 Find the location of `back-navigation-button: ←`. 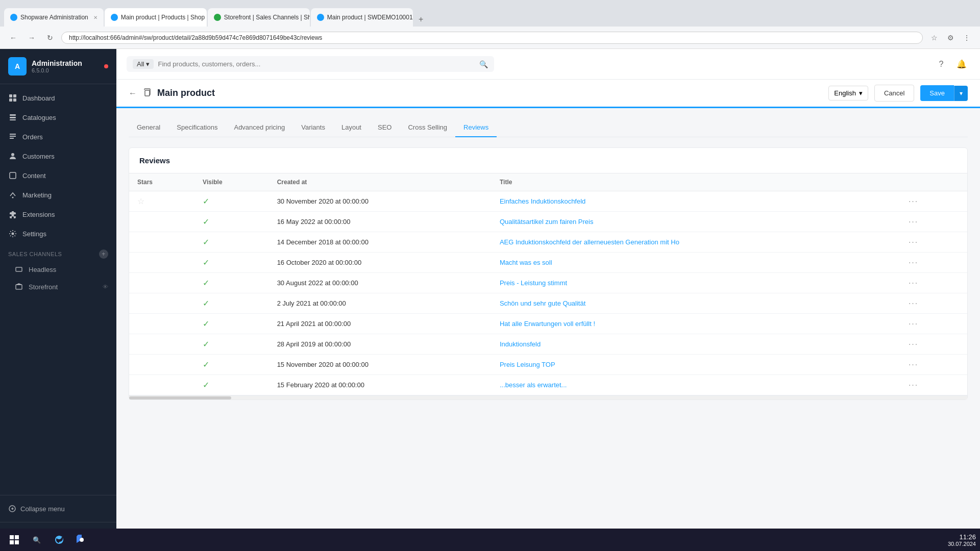

back-navigation-button: ← is located at coordinates (133, 93).